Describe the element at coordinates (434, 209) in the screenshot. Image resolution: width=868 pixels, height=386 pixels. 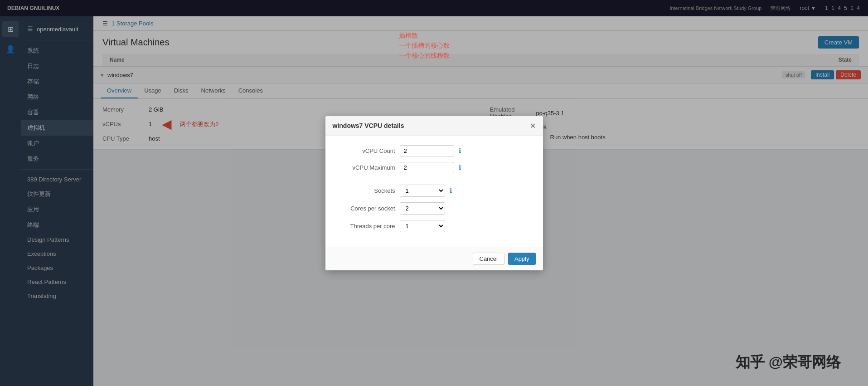
I see `modal-cores-per-socket-row: Cores per socket 1 2 4` at that location.